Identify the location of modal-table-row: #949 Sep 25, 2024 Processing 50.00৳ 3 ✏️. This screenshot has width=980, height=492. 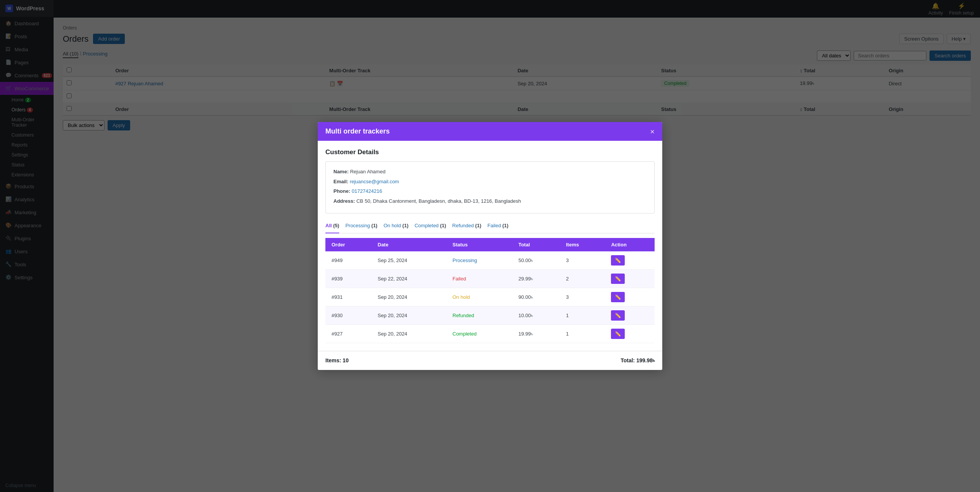
(490, 261).